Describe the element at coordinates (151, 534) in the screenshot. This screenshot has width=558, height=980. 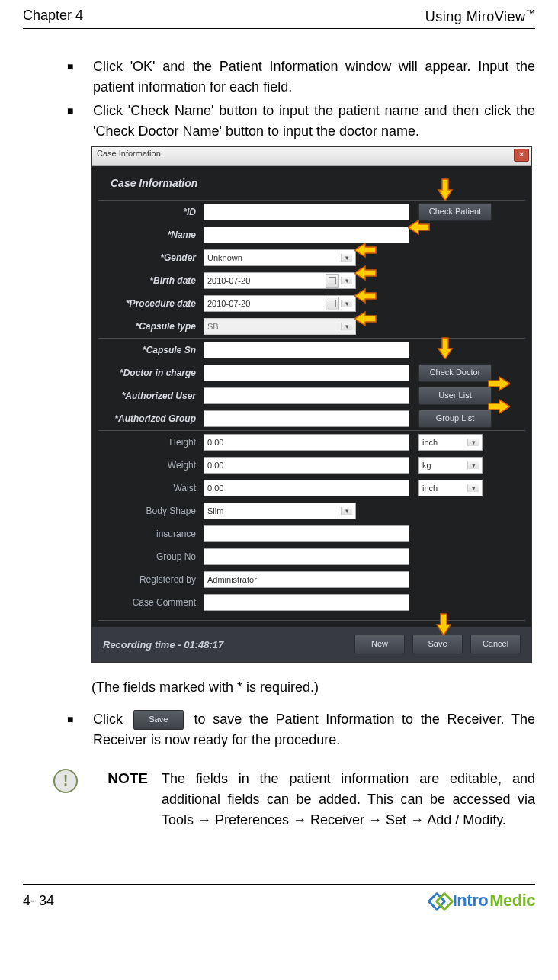
I see `label-insurance: insurance` at that location.